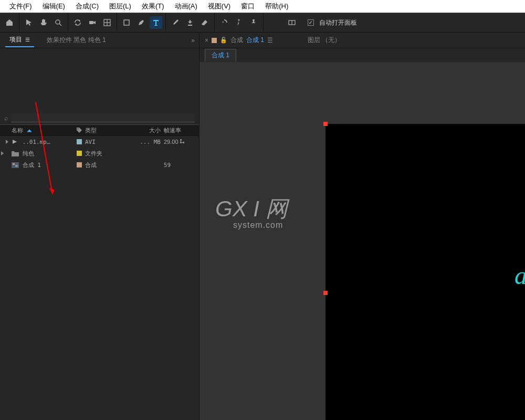 The width and height of the screenshot is (525, 420). I want to click on project-items-list: ..01.mp… AVI ... MB 29.00 纯色 文件夹 合成 1 合成…, so click(100, 153).